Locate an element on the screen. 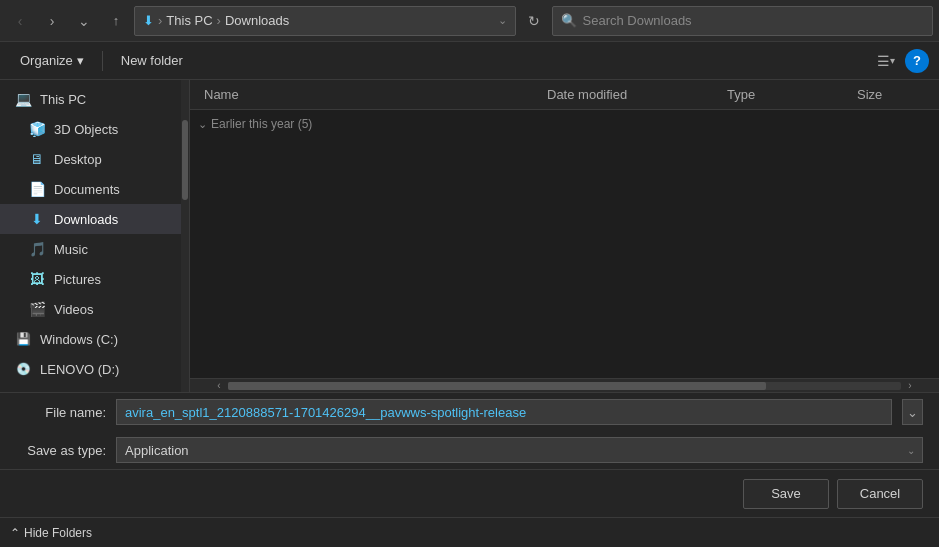  sidebar: 💻 This PC 🧊 3D Objects 🖥 Desktop 📄 Docum… is located at coordinates (95, 236).